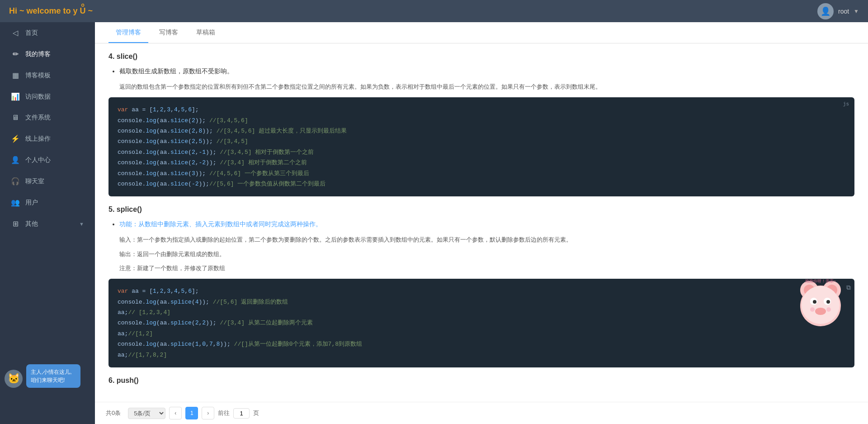 The width and height of the screenshot is (868, 424). Describe the element at coordinates (15, 97) in the screenshot. I see `analytics-icon: 📊` at that location.